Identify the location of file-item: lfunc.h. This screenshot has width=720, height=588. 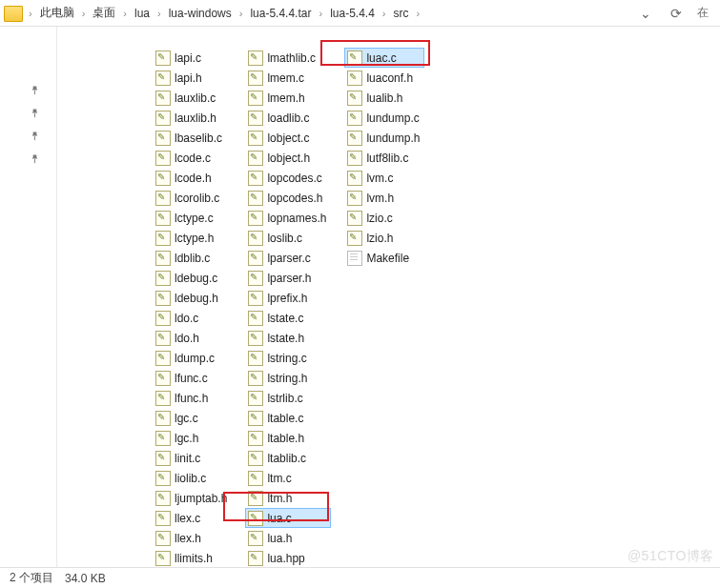
(193, 398).